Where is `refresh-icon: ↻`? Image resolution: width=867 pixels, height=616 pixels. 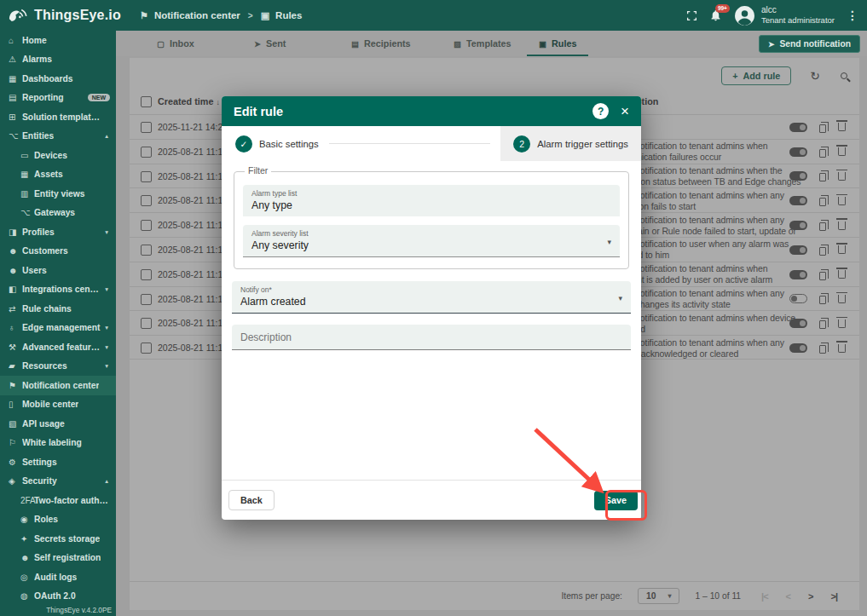 refresh-icon: ↻ is located at coordinates (815, 76).